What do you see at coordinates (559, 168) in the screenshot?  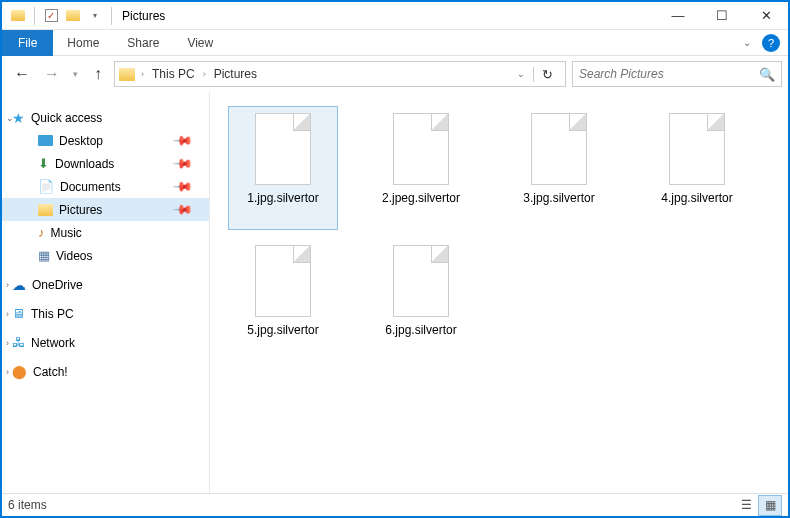 I see `file-item: 3.jpg.silvertor` at bounding box center [559, 168].